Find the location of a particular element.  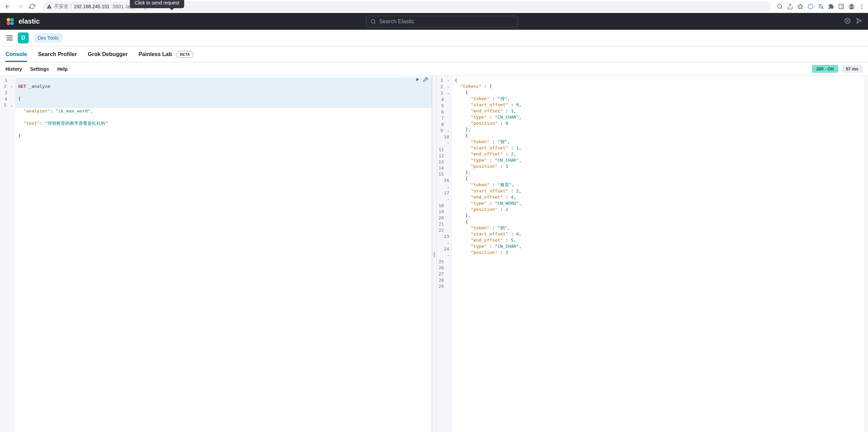

global-search: Search Elastic is located at coordinates (442, 22).